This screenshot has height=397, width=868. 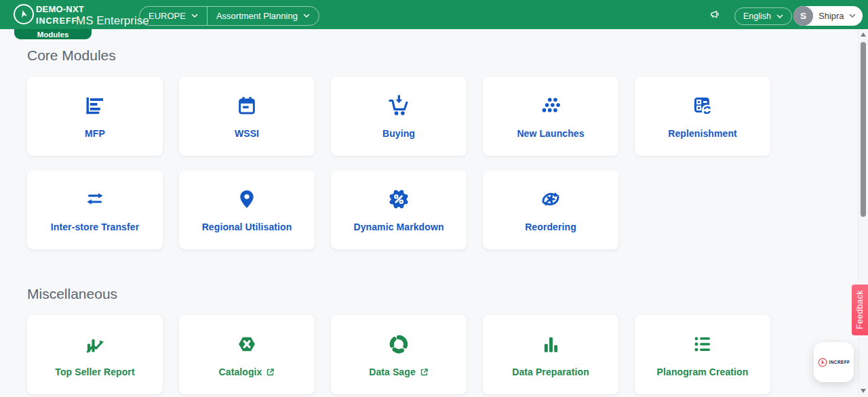 What do you see at coordinates (703, 117) in the screenshot?
I see `module-card-replenishment: Replenishment` at bounding box center [703, 117].